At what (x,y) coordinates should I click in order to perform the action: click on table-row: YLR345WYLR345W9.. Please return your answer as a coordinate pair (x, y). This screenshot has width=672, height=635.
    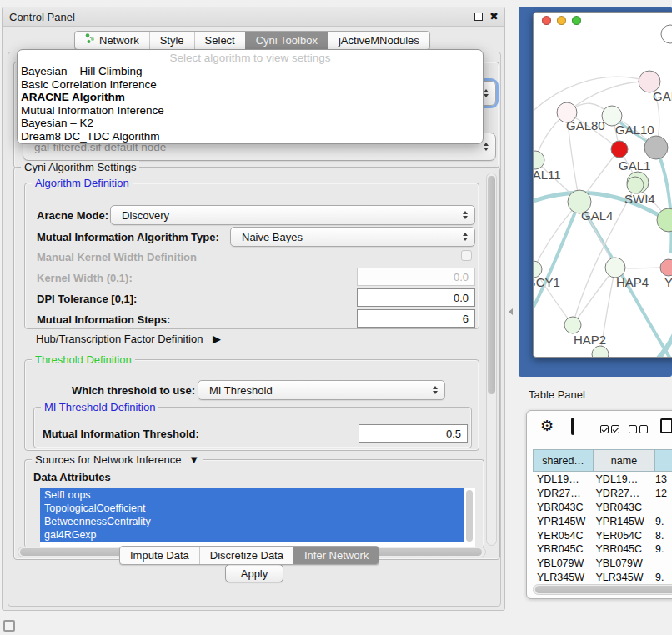
    Looking at the image, I should click on (602, 578).